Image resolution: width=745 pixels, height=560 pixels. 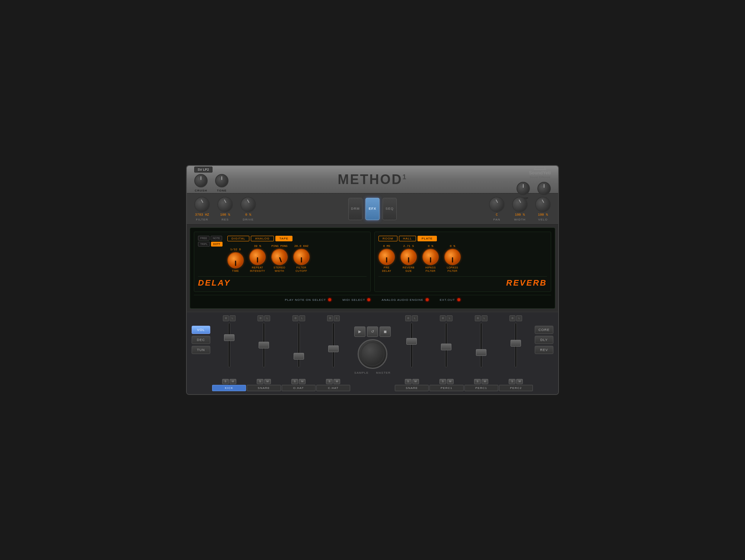 What do you see at coordinates (412, 345) in the screenshot?
I see `snare-right-fader-track` at bounding box center [412, 345].